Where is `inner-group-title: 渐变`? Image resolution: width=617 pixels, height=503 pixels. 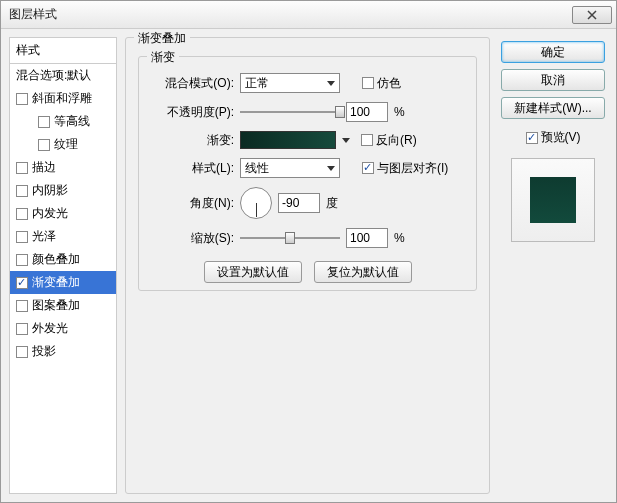 inner-group-title: 渐变 is located at coordinates (163, 58).